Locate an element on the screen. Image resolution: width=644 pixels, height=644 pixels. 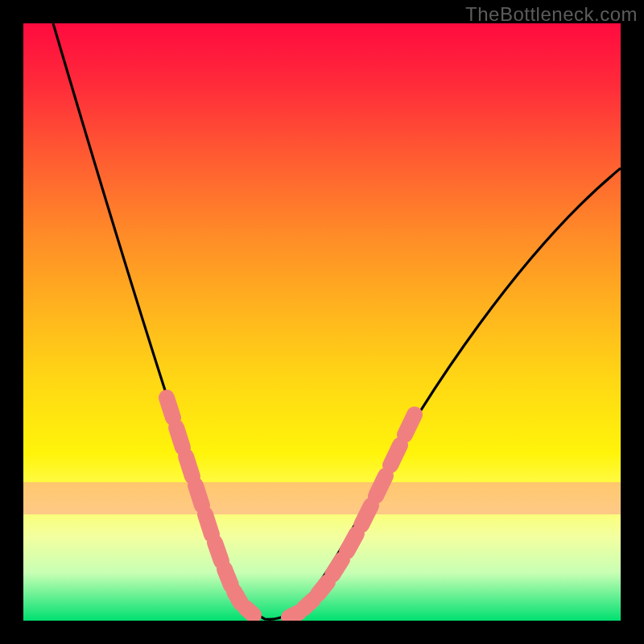
left-arm-highlights is located at coordinates (210, 506).